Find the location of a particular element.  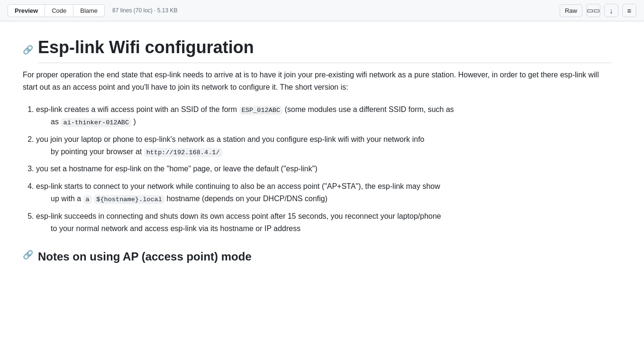

code-esp012abc: ESP_012ABC is located at coordinates (261, 110).